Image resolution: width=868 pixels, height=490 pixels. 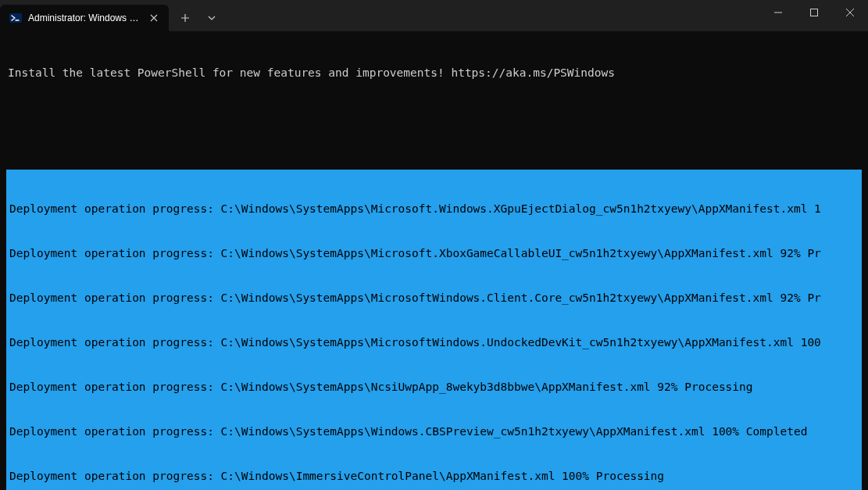 I want to click on tab-strip: Administrator: Windows Powe, so click(x=380, y=16).